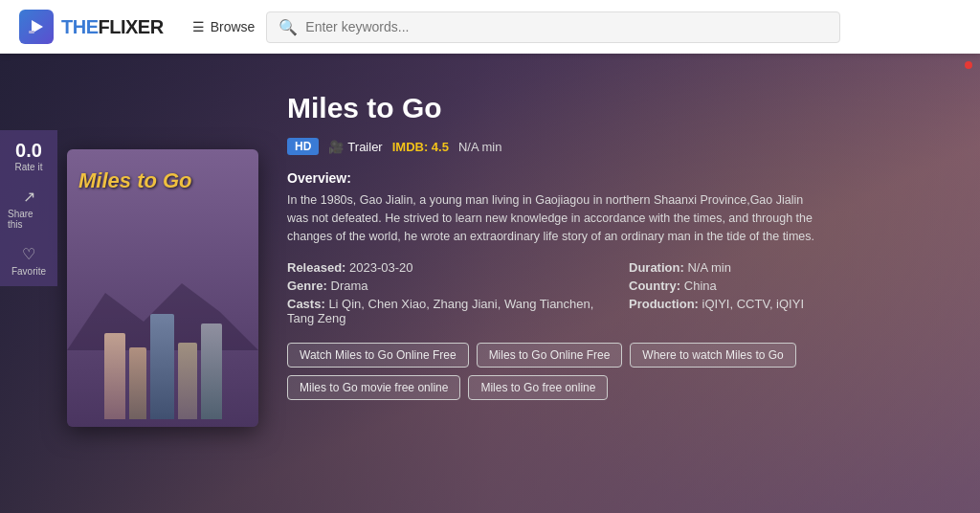 The image size is (980, 513). I want to click on search-bar: 🔍, so click(553, 27).